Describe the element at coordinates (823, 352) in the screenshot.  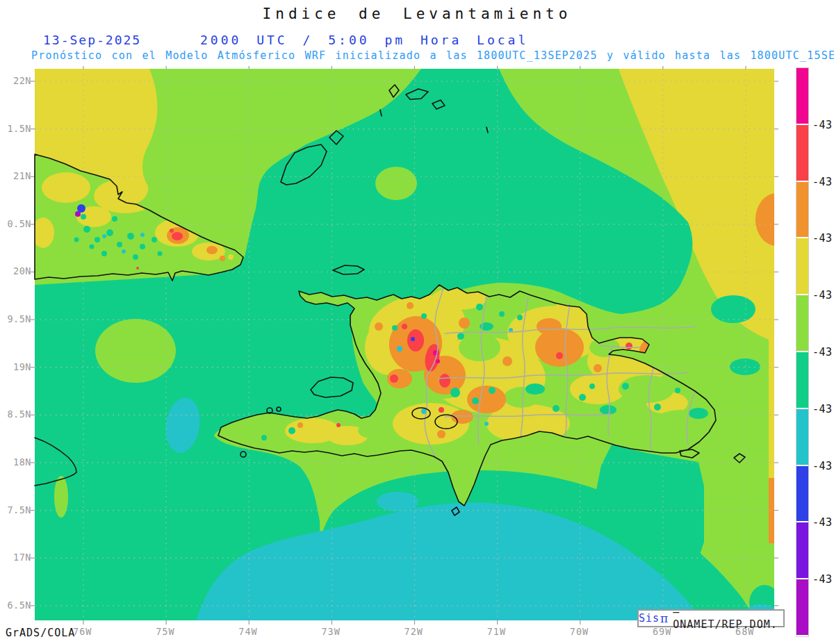
I see `colorbar-tick-label: -43.4` at that location.